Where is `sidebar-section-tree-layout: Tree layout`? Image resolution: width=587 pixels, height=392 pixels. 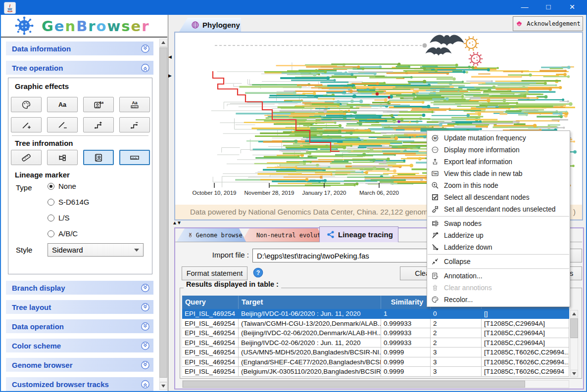
sidebar-section-tree-layout: Tree layout is located at coordinates (80, 307).